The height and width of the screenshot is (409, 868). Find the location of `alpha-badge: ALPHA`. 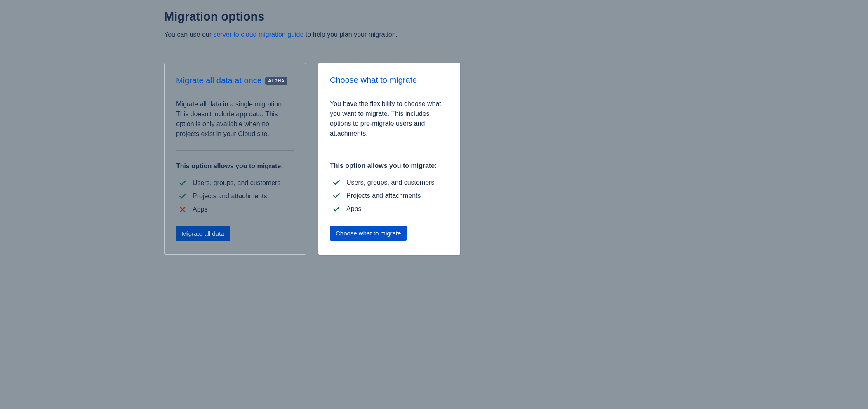

alpha-badge: ALPHA is located at coordinates (276, 81).